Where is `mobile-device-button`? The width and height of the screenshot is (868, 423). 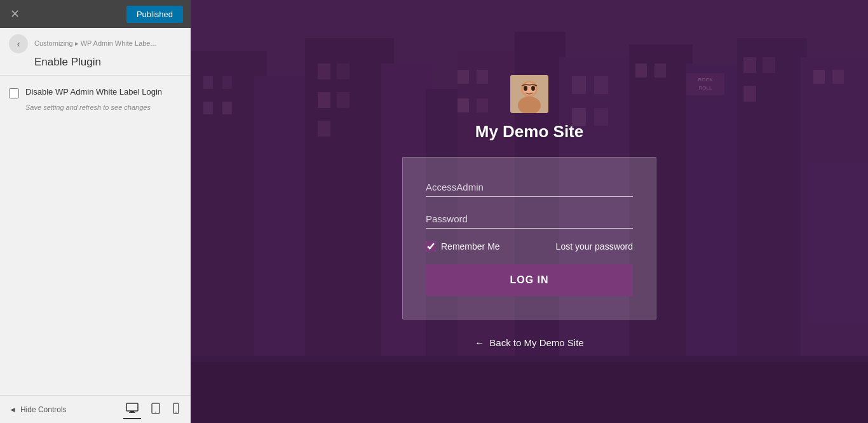
mobile-device-button is located at coordinates (176, 410).